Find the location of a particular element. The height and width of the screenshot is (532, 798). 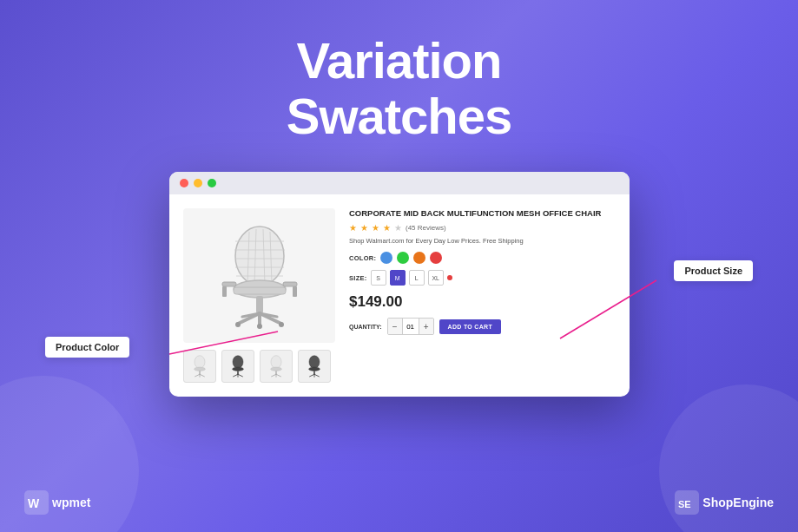

wpmet-label: wpmet is located at coordinates (71, 502).